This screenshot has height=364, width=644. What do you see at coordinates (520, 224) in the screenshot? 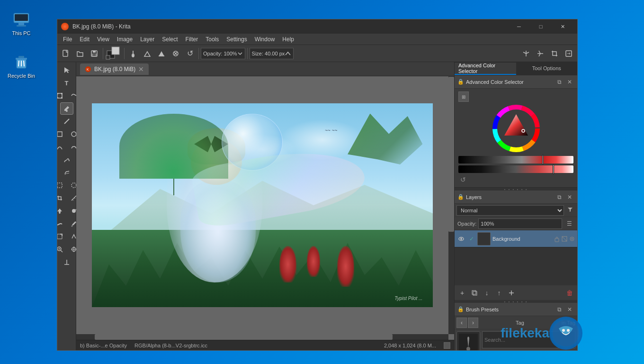
I see `opacity-slider-container: 100%` at bounding box center [520, 224].